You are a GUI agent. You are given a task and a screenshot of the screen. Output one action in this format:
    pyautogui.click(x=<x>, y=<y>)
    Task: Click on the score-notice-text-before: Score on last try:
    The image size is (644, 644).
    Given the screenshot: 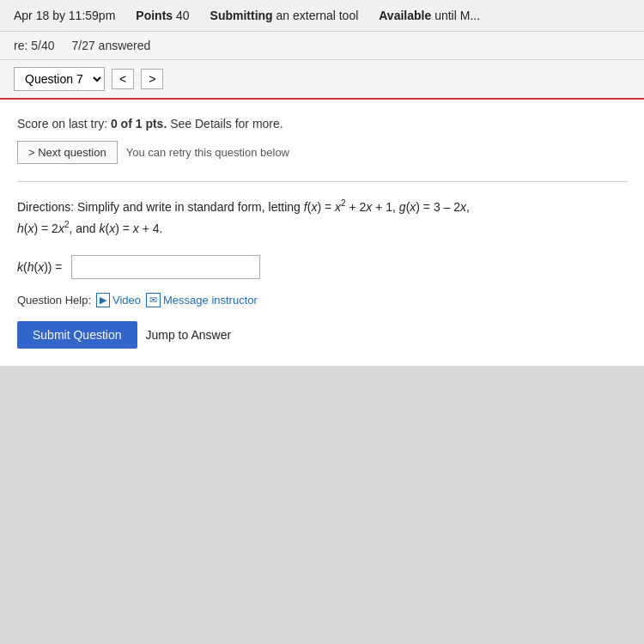 What is the action you would take?
    pyautogui.click(x=64, y=124)
    